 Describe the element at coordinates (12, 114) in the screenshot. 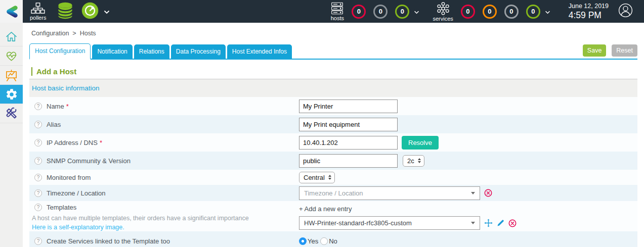

I see `tools-icon` at that location.